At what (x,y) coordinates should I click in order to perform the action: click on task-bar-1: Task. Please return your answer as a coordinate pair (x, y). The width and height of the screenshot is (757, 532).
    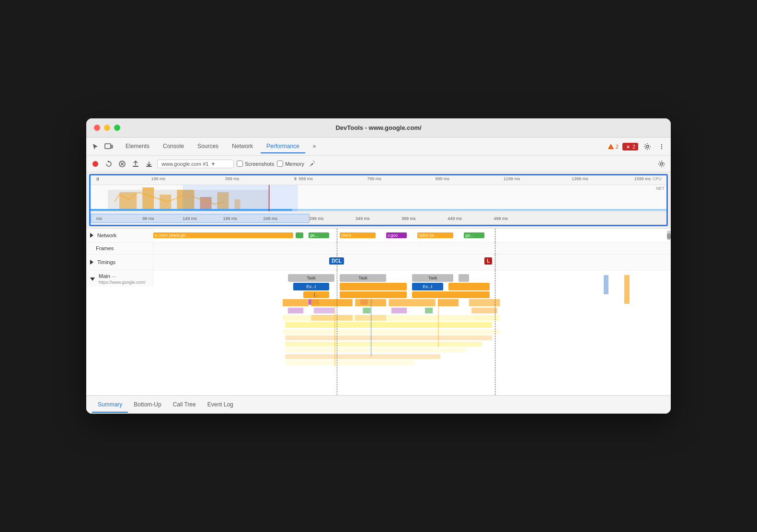
    Looking at the image, I should click on (363, 278).